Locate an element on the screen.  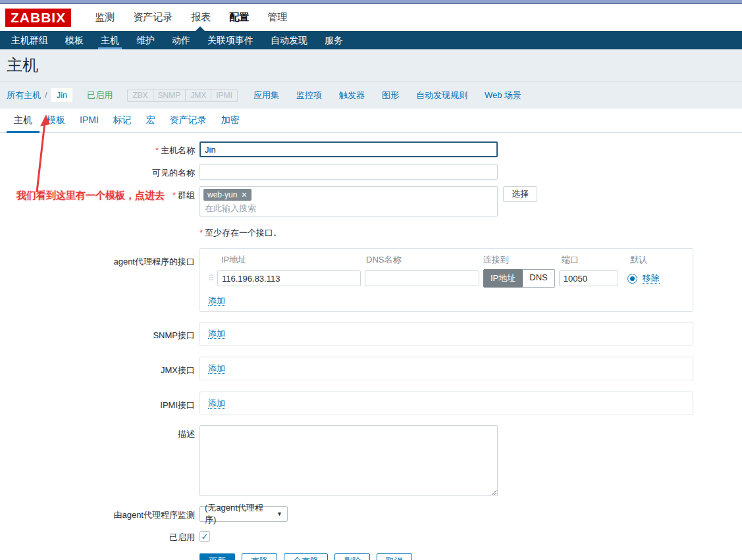
header-ip: IP地址 is located at coordinates (291, 260).